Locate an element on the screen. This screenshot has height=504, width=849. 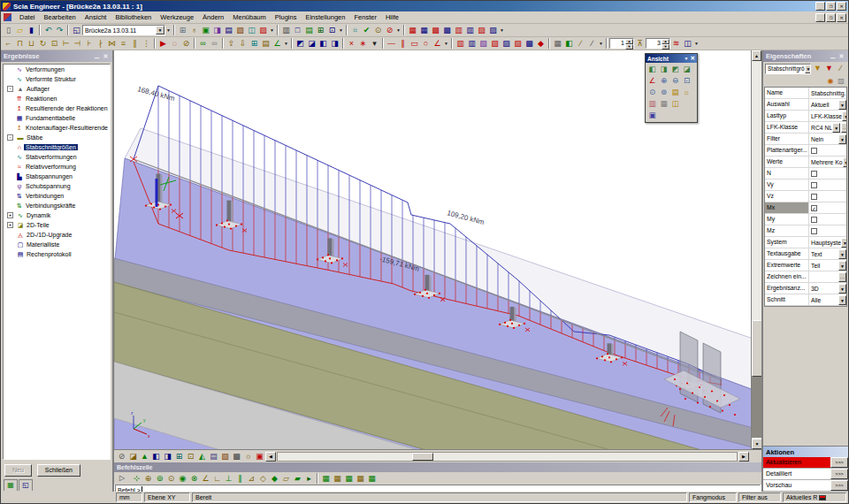
tree-item-resultierende-der-reaktionen: ↥Resultierende der Reaktionen is located at coordinates (57, 108).